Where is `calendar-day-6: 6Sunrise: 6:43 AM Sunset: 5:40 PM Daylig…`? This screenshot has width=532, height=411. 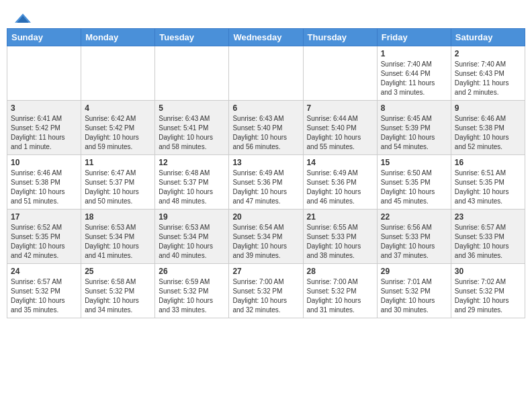
calendar-day-6: 6Sunrise: 6:43 AM Sunset: 5:40 PM Daylig… is located at coordinates (266, 128).